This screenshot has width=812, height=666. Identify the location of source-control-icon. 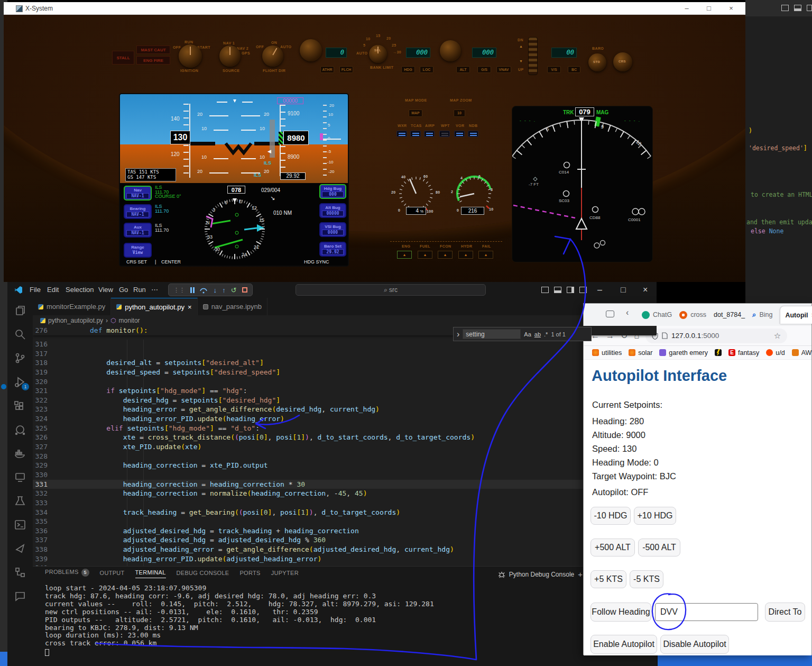
(20, 358).